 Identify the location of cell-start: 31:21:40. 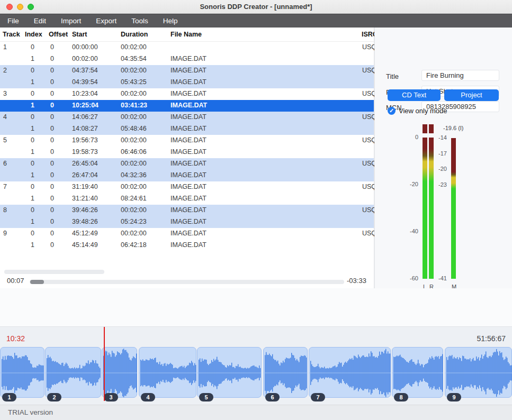
(85, 198).